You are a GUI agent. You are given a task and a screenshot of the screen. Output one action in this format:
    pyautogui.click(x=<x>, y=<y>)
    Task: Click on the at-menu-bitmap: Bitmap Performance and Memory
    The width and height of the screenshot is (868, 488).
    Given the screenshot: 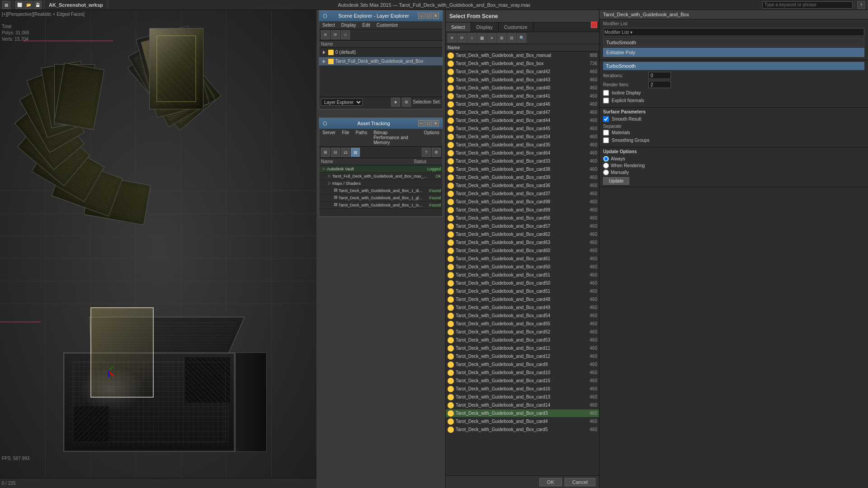 What is the action you would take?
    pyautogui.click(x=393, y=137)
    